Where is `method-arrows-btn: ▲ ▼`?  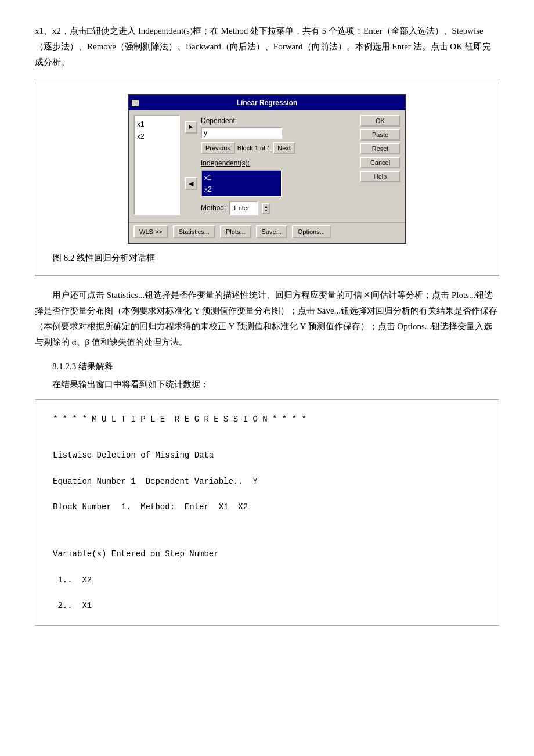
method-arrows-btn: ▲ ▼ is located at coordinates (266, 208).